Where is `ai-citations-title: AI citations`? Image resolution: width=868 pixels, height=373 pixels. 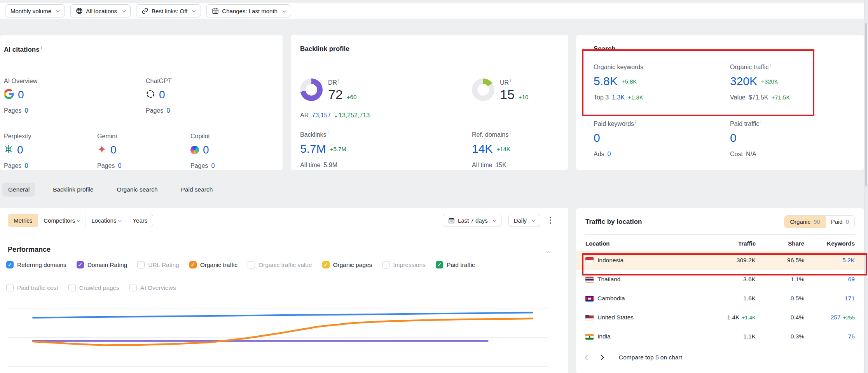 ai-citations-title: AI citations is located at coordinates (138, 49).